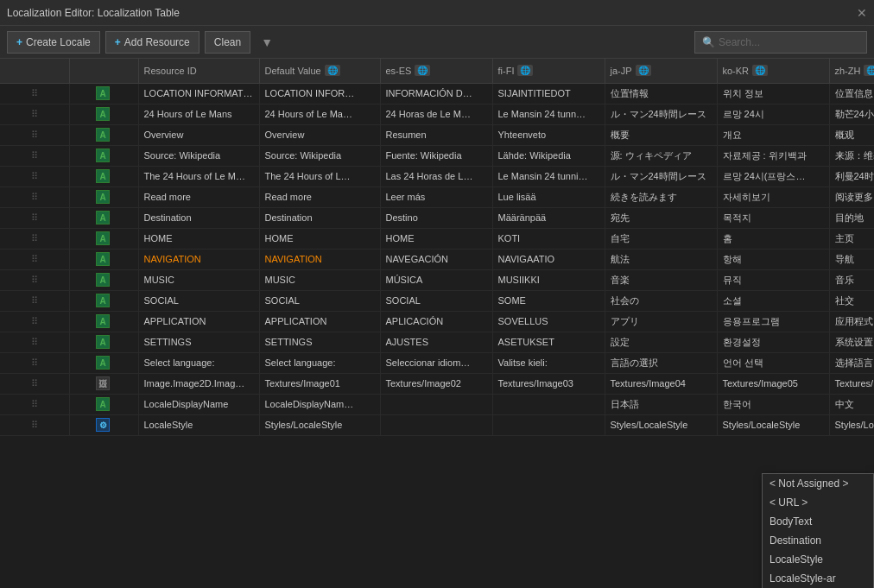 The width and height of the screenshot is (874, 588). I want to click on resource-id-cell: The 24 Hours of Le M…, so click(199, 176).